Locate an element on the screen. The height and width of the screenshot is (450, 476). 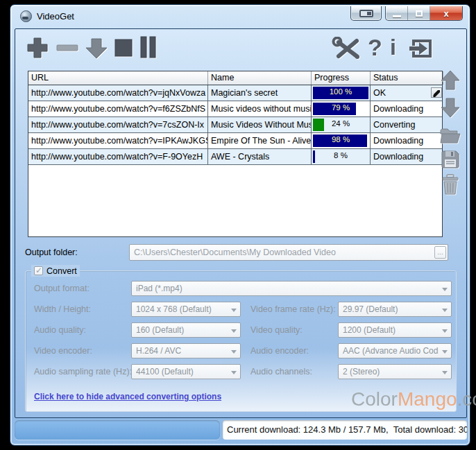
info-icon: i is located at coordinates (393, 47).